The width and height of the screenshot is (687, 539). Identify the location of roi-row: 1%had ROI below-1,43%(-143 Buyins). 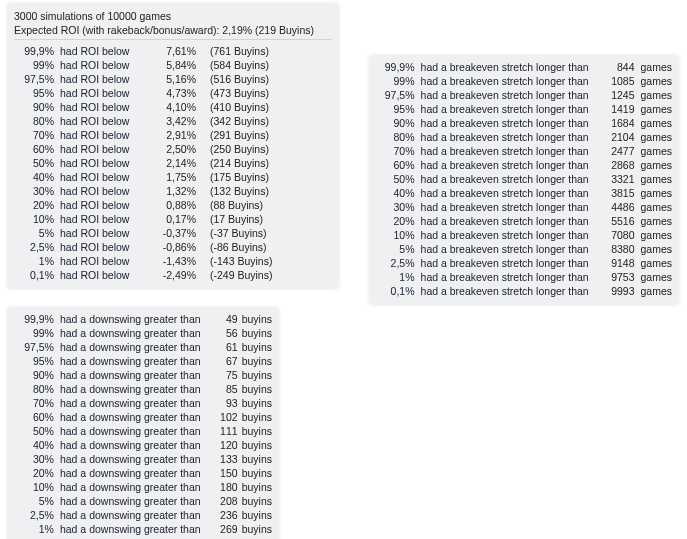
(173, 261).